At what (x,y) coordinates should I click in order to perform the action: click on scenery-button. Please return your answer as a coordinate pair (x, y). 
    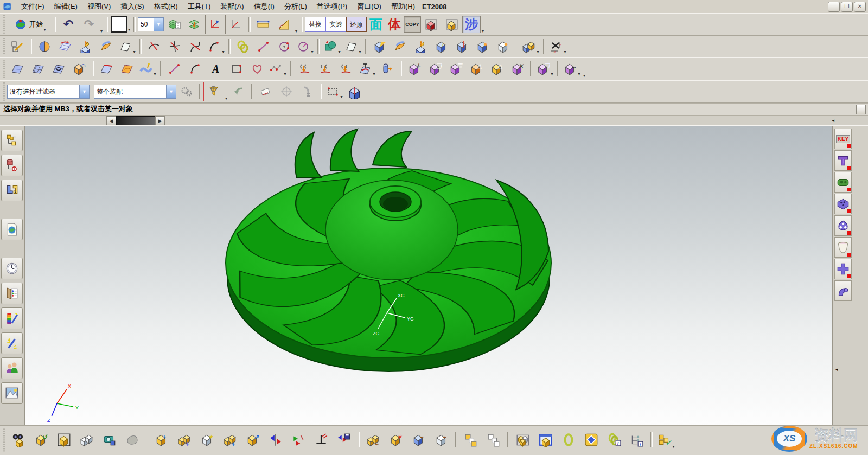
    Looking at the image, I should click on (12, 393).